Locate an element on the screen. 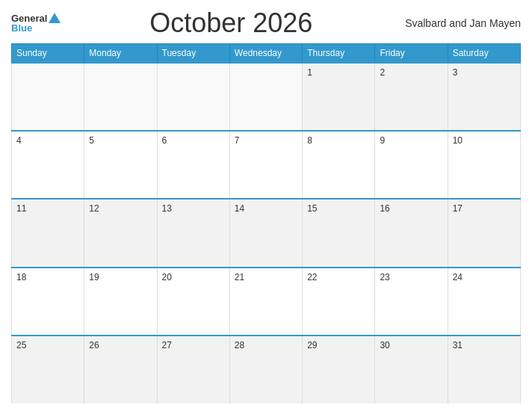 This screenshot has height=411, width=532. logo: General Blue is located at coordinates (36, 23).